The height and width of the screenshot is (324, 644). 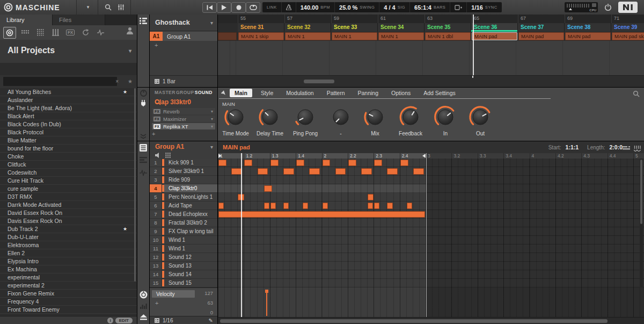 What do you see at coordinates (261, 37) in the screenshot?
I see `pattern-clip: MAIN 1 skip` at bounding box center [261, 37].